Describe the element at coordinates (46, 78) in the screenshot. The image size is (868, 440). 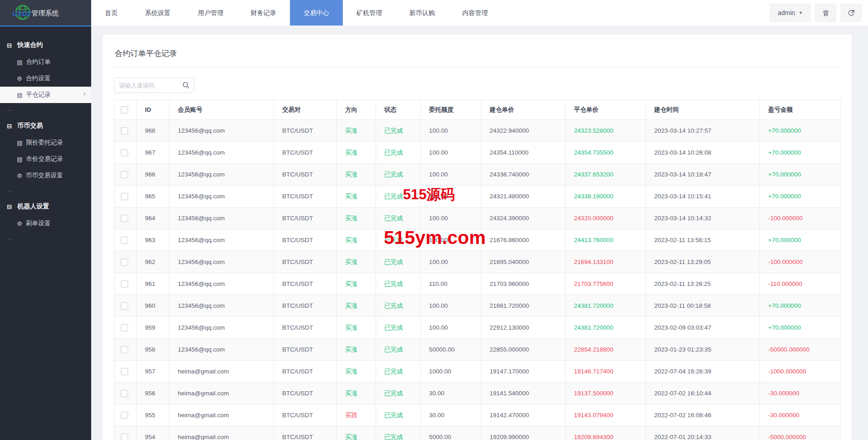
I see `sidebar-item-合约设置: ⚙合约设置` at that location.